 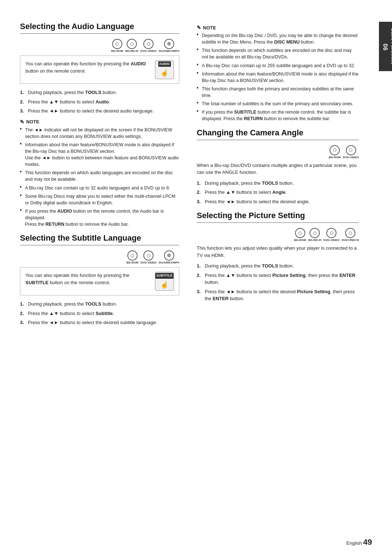 What do you see at coordinates (99, 122) in the screenshot?
I see `audio-note-title: ✎ NOTE` at bounding box center [99, 122].